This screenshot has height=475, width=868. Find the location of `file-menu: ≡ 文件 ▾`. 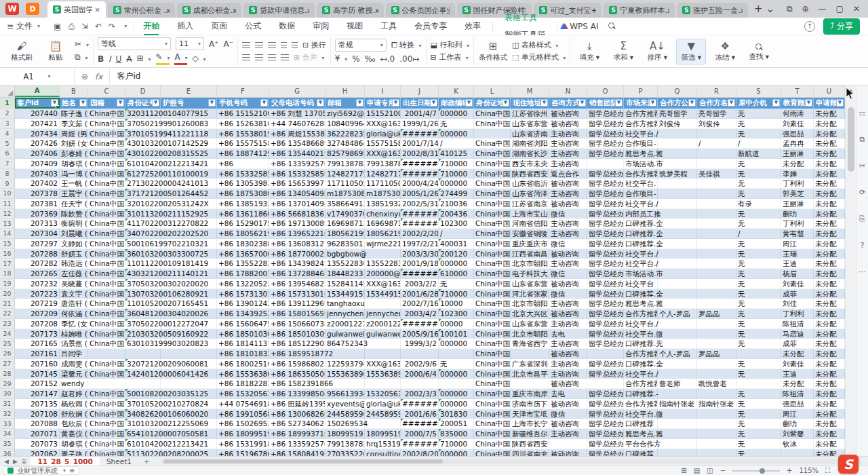

file-menu: ≡ 文件 ▾ is located at coordinates (23, 26).